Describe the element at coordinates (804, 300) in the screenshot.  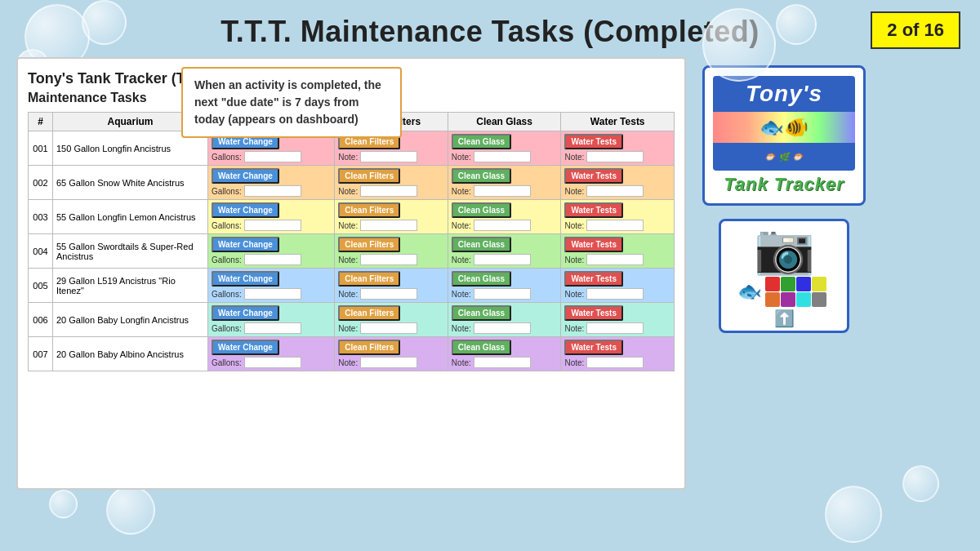
I see `swatch-cyan` at that location.